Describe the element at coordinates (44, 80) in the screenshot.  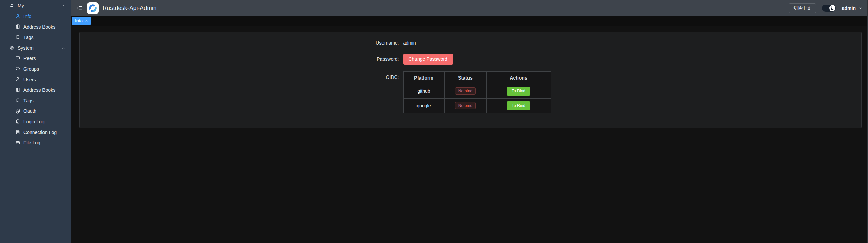
I see `sidebar-item-label: Users` at that location.